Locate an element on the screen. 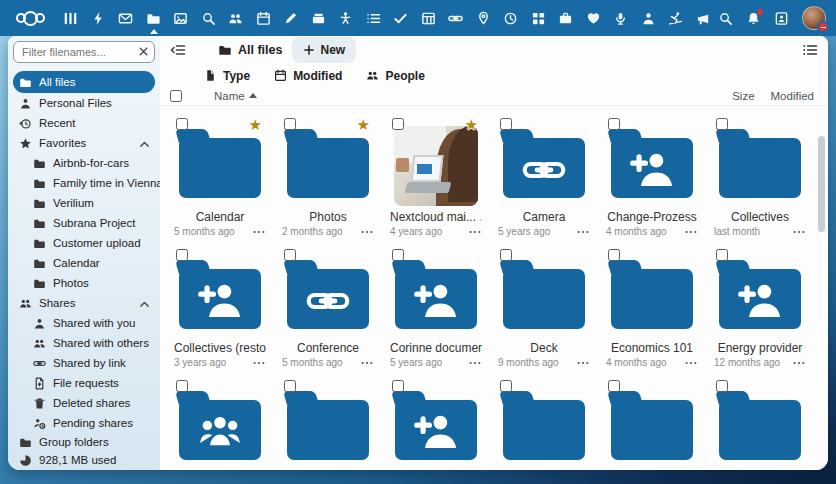 This screenshot has width=836, height=484. organization-app-icon is located at coordinates (566, 18).